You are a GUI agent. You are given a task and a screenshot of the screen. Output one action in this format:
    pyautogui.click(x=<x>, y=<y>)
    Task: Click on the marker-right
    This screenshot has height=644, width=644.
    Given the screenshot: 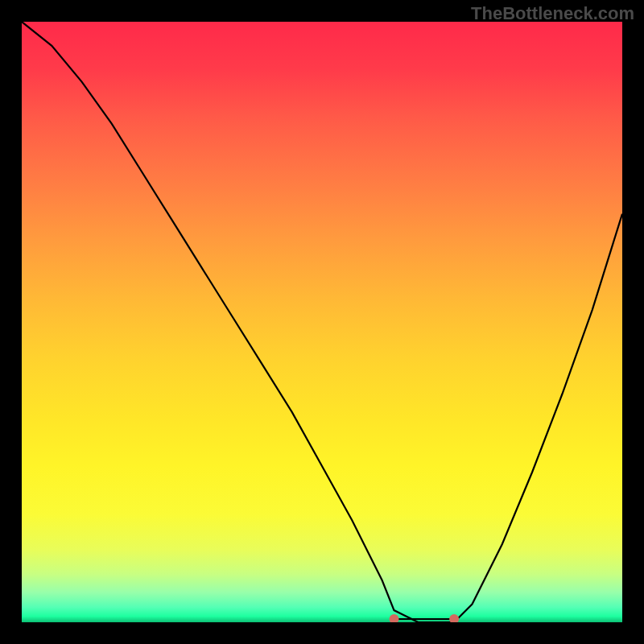 What is the action you would take?
    pyautogui.click(x=454, y=618)
    